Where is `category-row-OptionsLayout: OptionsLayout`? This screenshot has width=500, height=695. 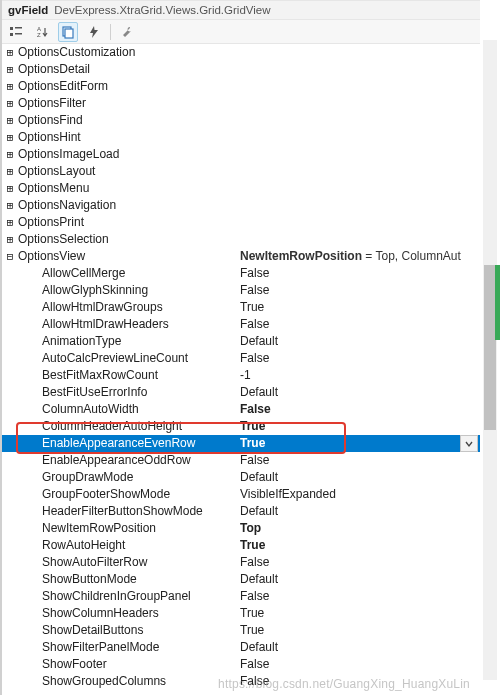
category-row-OptionsLayout: OptionsLayout is located at coordinates (251, 172).